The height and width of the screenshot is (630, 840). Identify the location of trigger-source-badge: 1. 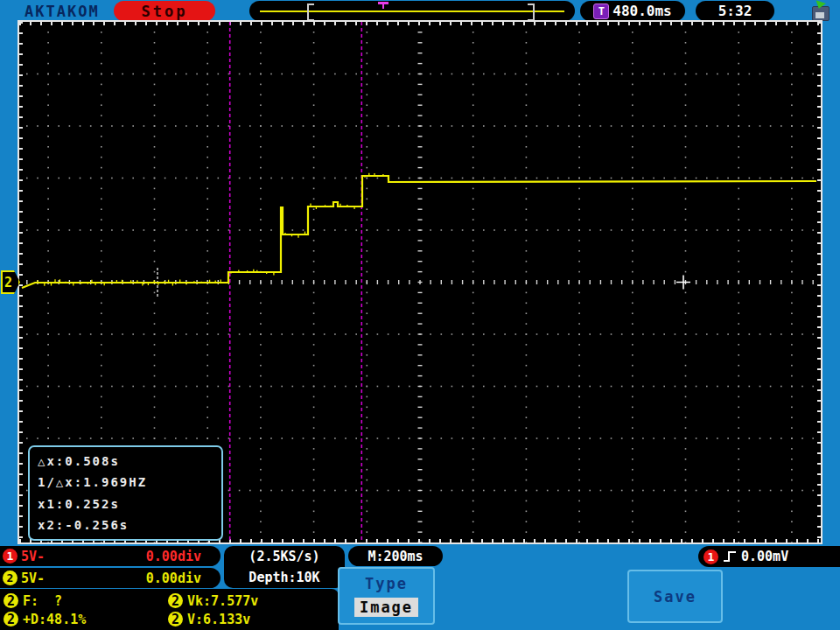
(710, 556).